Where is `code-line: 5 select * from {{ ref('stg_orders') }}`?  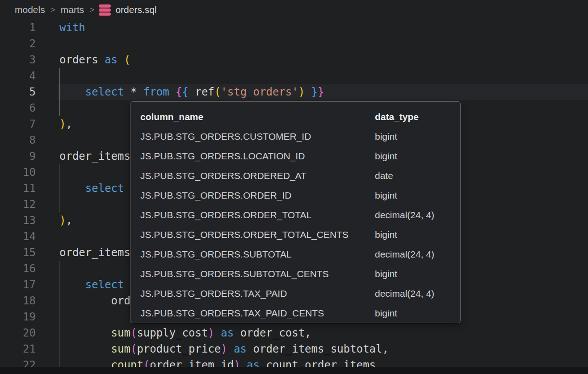
code-line: 5 select * from {{ ref('stg_orders') }} is located at coordinates (294, 92).